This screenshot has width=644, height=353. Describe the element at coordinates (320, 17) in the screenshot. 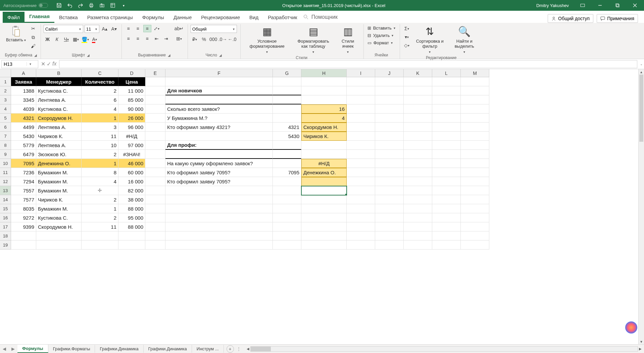

I see `tell-me-search: Помощник` at that location.